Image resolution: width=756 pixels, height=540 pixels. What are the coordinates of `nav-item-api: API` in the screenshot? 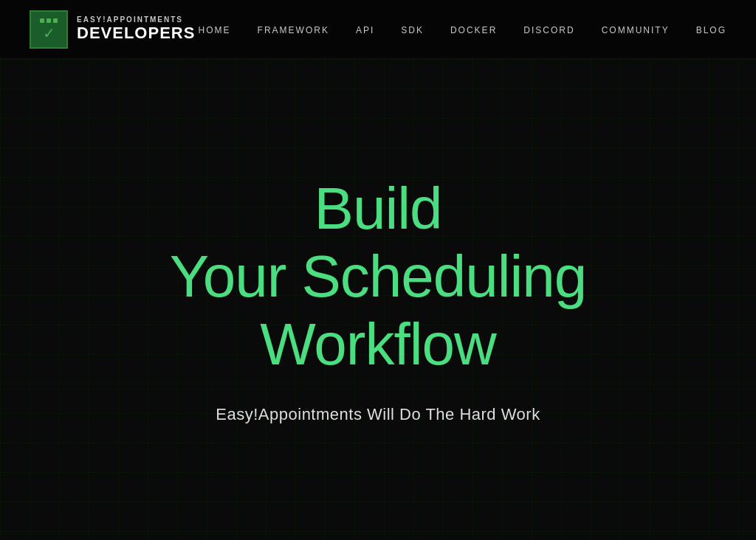 It's located at (365, 30).